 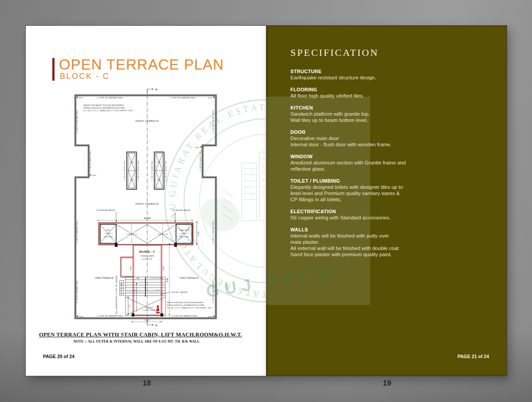 I want to click on section-marker-bottom: A, so click(x=156, y=325).